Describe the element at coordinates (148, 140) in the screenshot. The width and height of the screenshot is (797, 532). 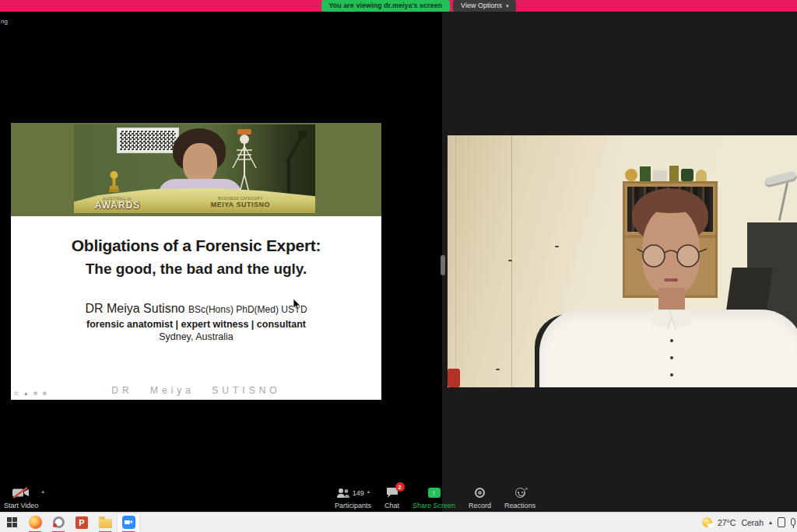
I see `qr-code-picture` at that location.